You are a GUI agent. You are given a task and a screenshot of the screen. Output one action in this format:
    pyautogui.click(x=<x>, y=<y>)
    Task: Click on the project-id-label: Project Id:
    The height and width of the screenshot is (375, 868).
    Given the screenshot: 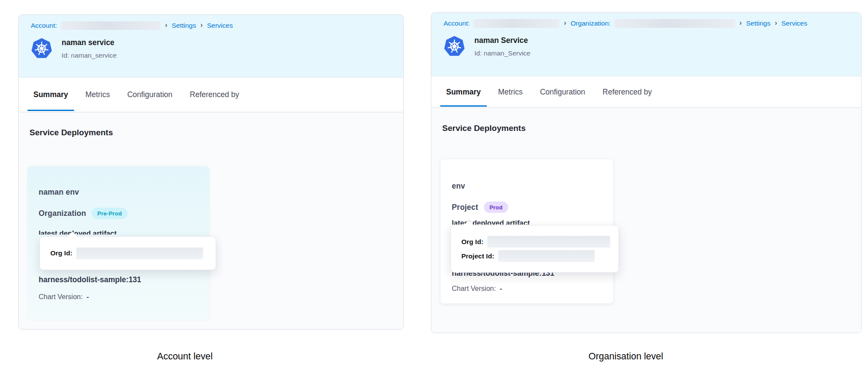 What is the action you would take?
    pyautogui.click(x=478, y=256)
    